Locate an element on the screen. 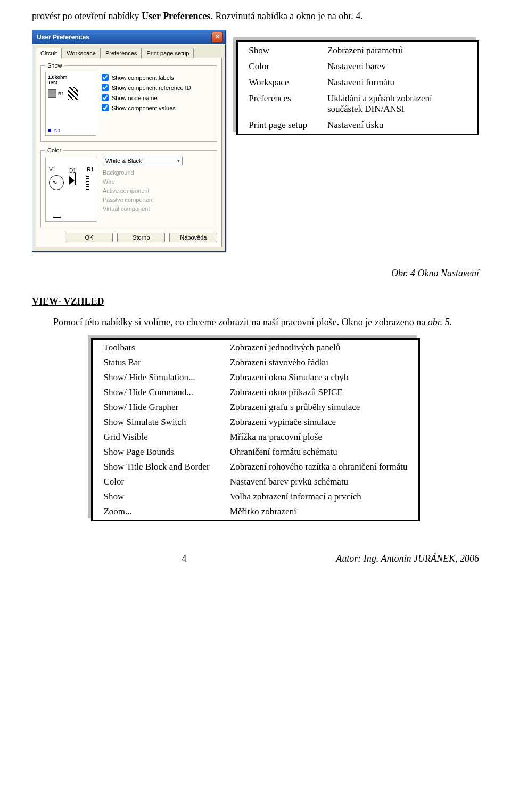 The height and width of the screenshot is (812, 511). color-preview: V1 ∿ D1 R1 is located at coordinates (71, 189).